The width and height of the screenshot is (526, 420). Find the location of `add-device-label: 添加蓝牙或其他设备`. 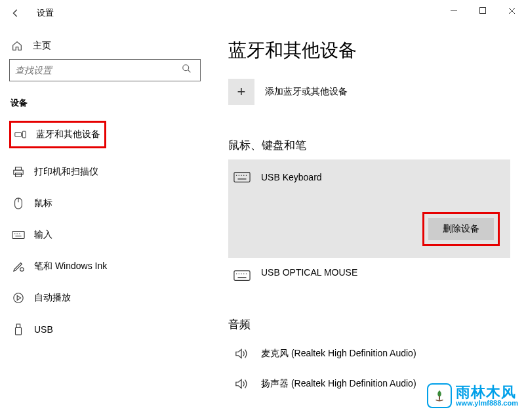

add-device-label: 添加蓝牙或其他设备 is located at coordinates (306, 92).